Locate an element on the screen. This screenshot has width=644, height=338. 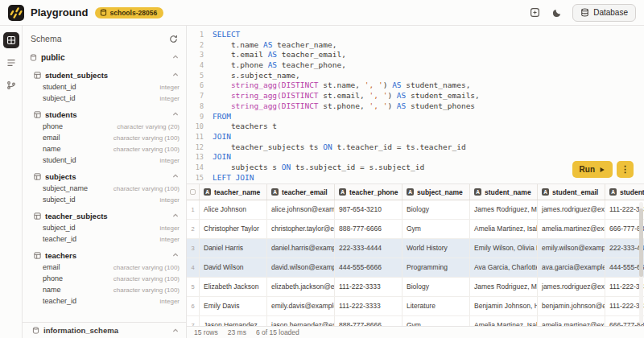
database-badge: schools-28056 is located at coordinates (130, 13).